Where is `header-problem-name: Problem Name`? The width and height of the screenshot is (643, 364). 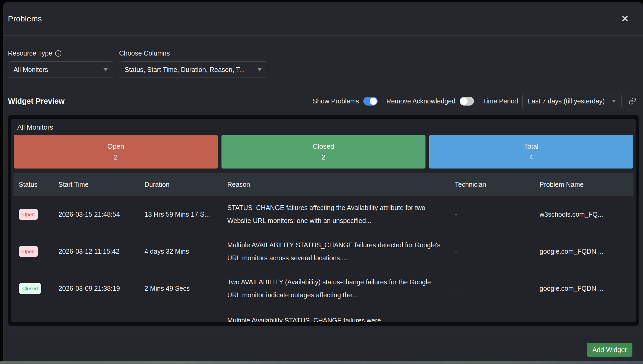 header-problem-name: Problem Name is located at coordinates (586, 185).